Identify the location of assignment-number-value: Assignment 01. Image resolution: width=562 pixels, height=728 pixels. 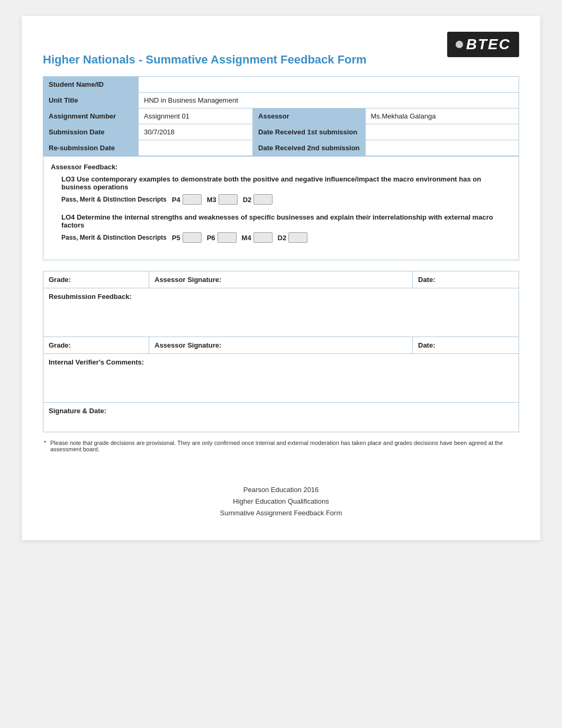
(196, 116).